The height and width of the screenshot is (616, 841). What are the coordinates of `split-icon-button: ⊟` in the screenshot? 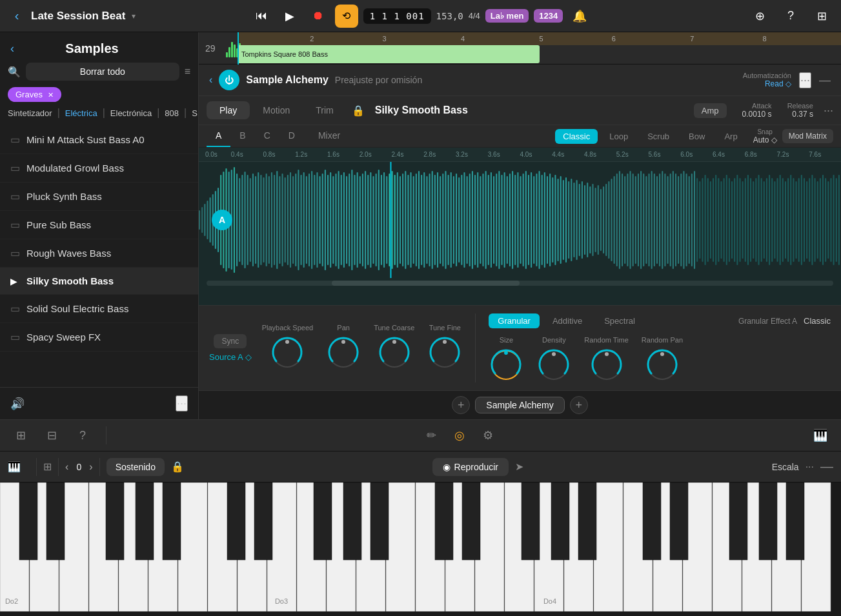 It's located at (52, 435).